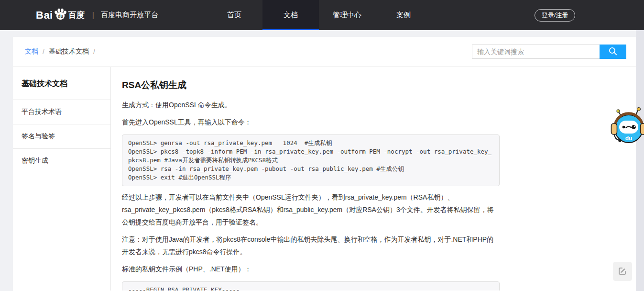 The width and height of the screenshot is (644, 291). What do you see at coordinates (627, 125) in the screenshot?
I see `du-robot-mascot: du` at bounding box center [627, 125].